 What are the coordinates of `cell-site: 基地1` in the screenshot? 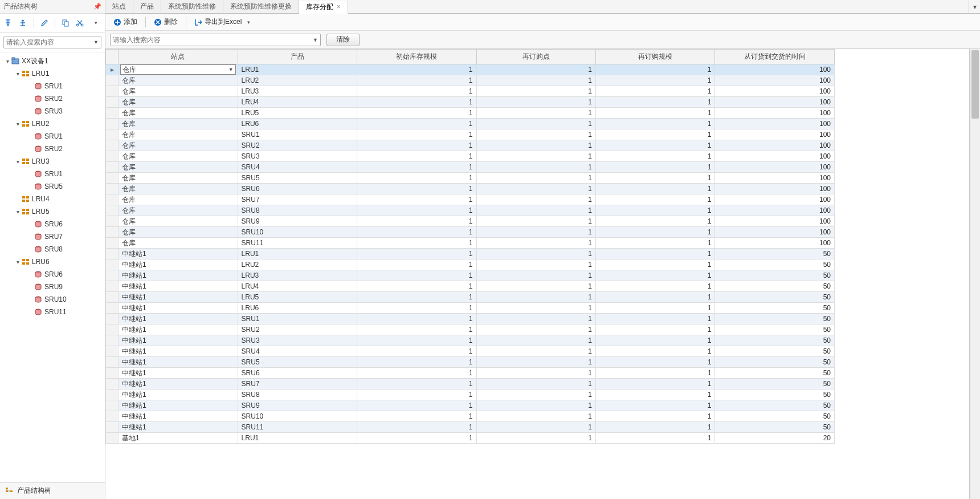 It's located at (178, 438).